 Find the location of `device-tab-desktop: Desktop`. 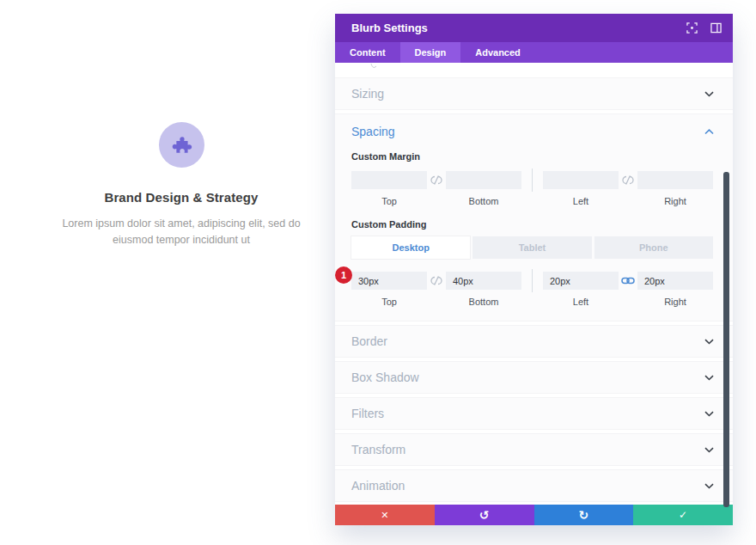

device-tab-desktop: Desktop is located at coordinates (411, 248).